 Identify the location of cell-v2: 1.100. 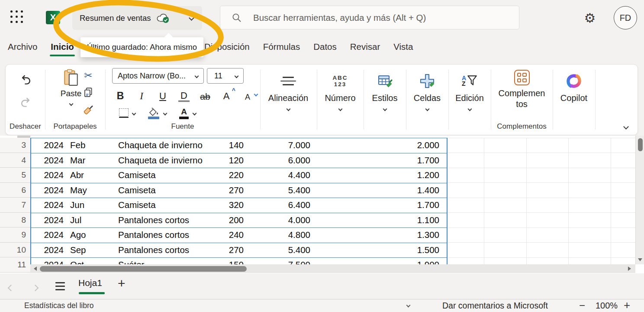
(381, 221).